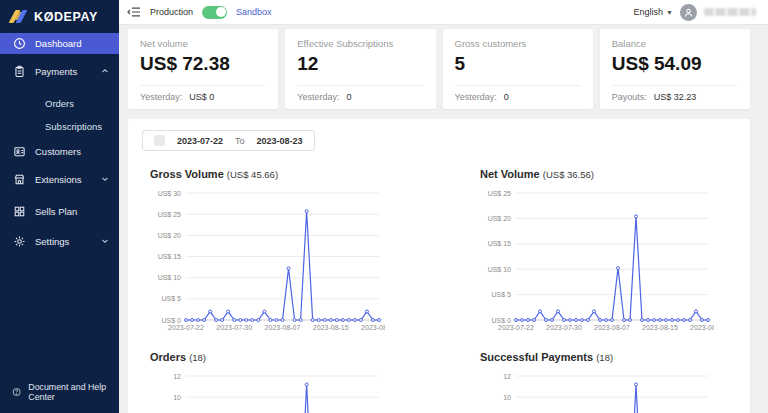  What do you see at coordinates (675, 97) in the screenshot?
I see `stat-footer: Payouts:US$ 32.23` at bounding box center [675, 97].